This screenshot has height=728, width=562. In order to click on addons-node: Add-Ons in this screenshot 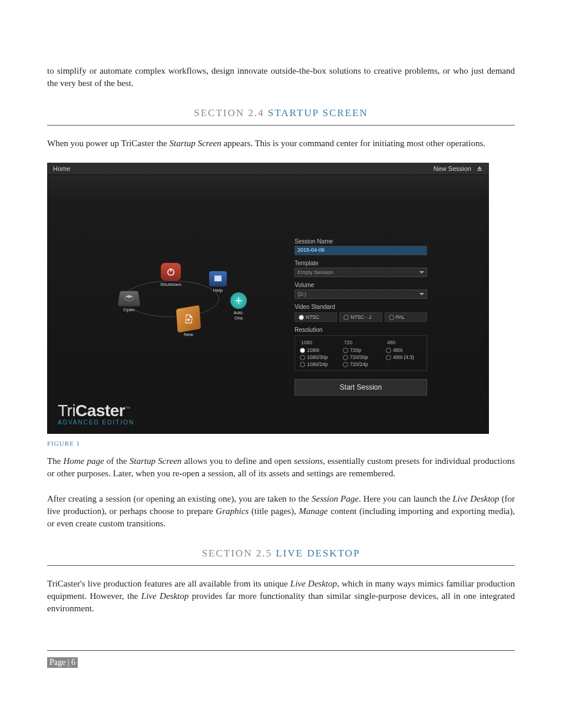, I will do `click(239, 307)`.